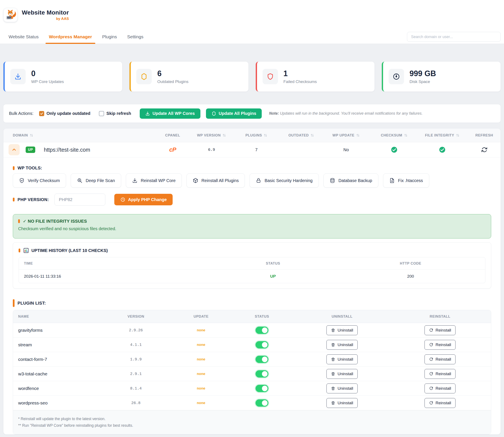 The width and height of the screenshot is (504, 437). Describe the element at coordinates (189, 77) in the screenshot. I see `stat-card-outdated-plugins: 6 Outdated Plugins` at that location.